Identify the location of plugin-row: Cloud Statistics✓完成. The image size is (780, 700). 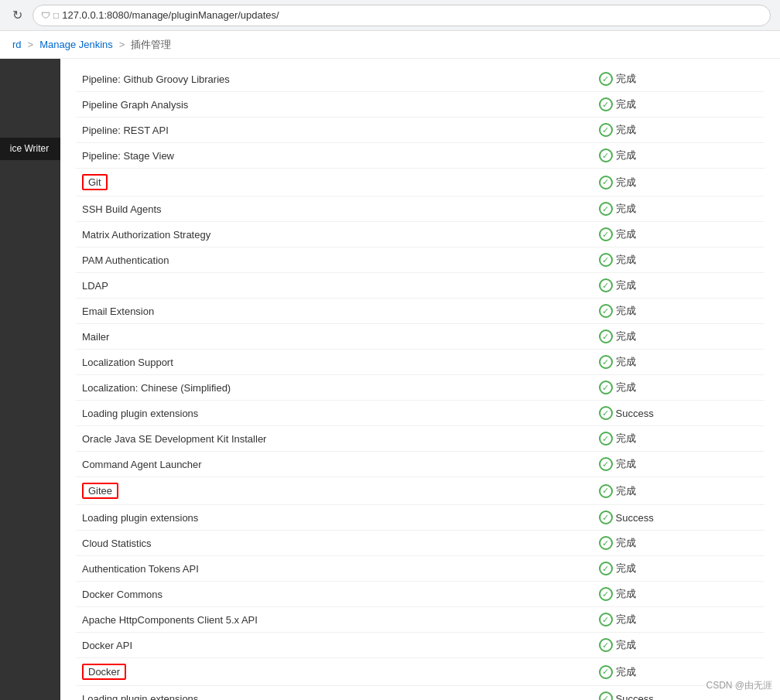
(420, 543).